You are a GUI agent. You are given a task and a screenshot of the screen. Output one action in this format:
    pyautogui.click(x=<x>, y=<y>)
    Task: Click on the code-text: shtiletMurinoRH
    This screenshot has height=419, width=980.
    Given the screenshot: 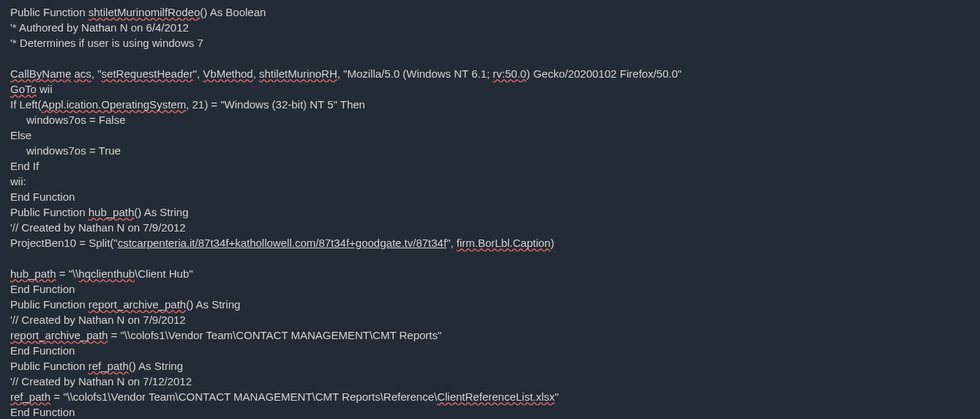 What is the action you would take?
    pyautogui.click(x=299, y=73)
    